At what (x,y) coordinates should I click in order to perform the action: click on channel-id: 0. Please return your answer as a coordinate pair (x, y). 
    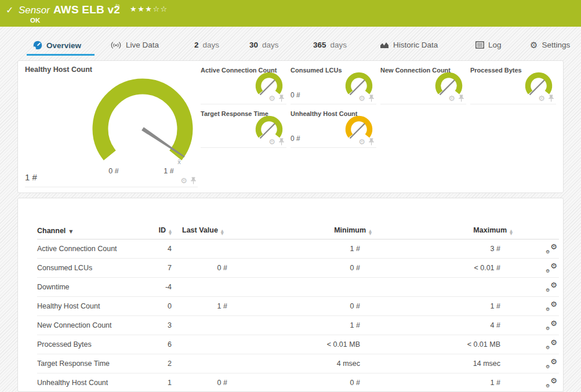
    Looking at the image, I should click on (157, 306).